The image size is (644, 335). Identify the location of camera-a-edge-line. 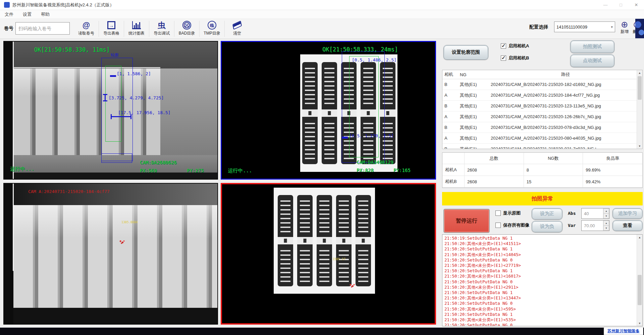
(13, 111).